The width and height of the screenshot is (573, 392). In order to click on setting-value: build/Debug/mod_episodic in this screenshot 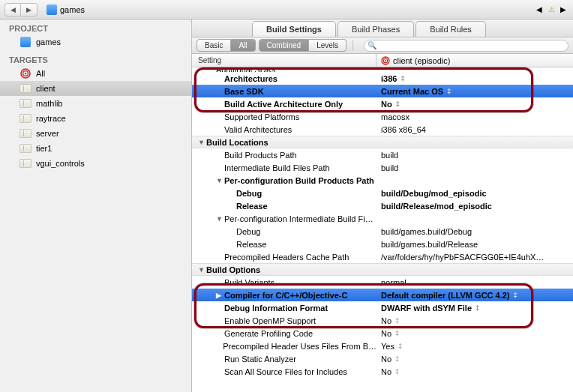, I will do `click(434, 193)`.